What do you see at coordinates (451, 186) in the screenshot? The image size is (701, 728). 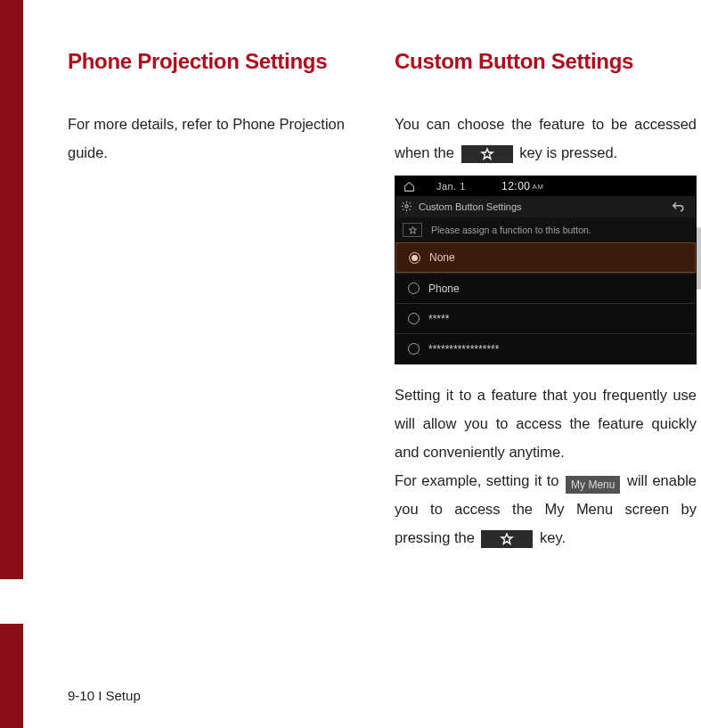 I see `device-date: Jan. 1` at bounding box center [451, 186].